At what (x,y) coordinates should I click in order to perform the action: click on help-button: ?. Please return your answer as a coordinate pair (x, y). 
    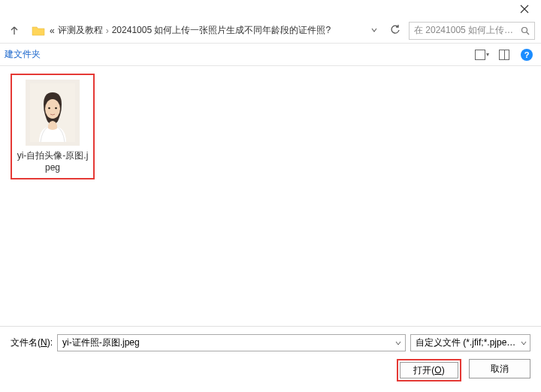
    Looking at the image, I should click on (527, 55).